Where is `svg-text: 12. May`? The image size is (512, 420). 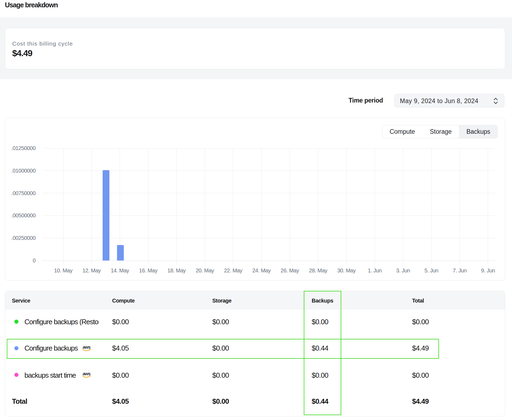 svg-text: 12. May is located at coordinates (92, 271).